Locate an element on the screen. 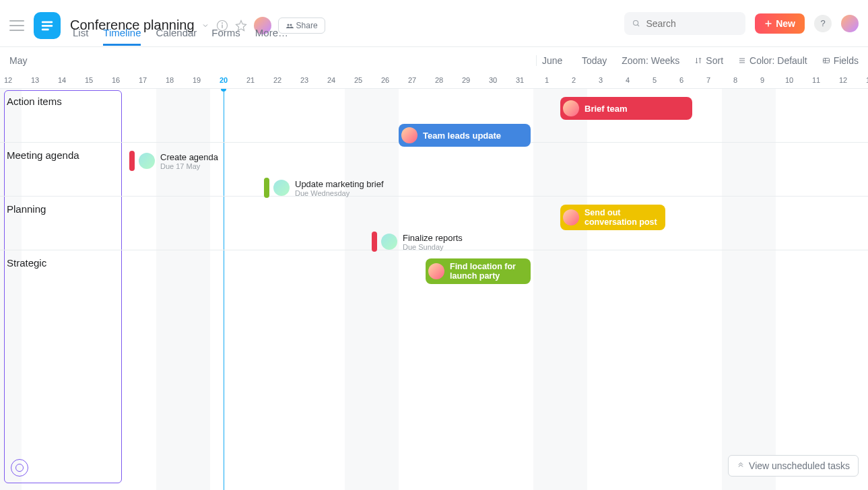 This screenshot has width=868, height=490. section-label: Meeting agenda is located at coordinates (43, 155).